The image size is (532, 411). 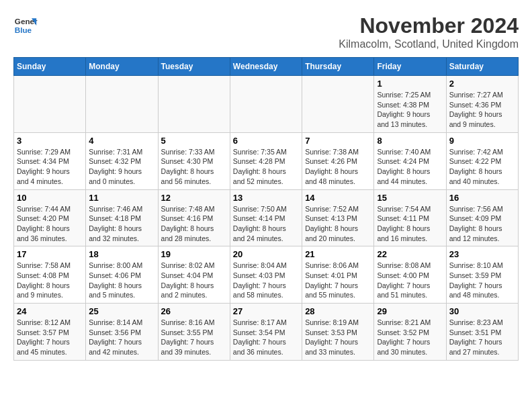 I want to click on day-number: 20, so click(x=266, y=254).